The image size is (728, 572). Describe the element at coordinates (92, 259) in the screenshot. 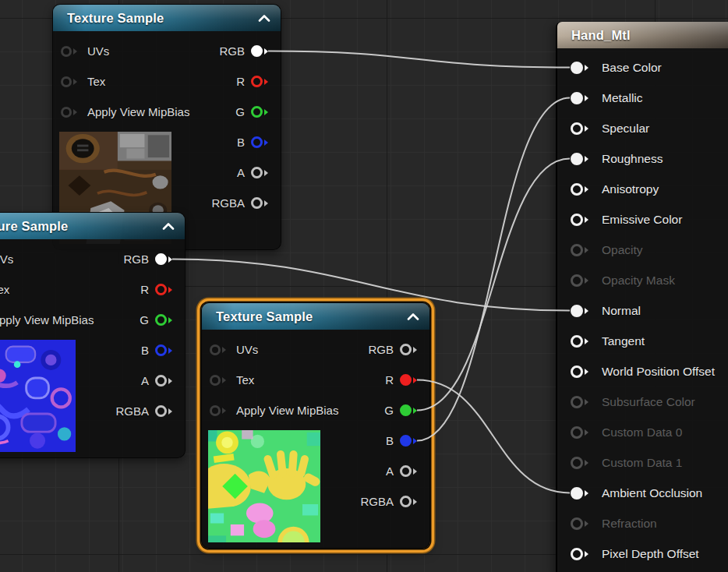

I see `pin-row: UVsRGB` at that location.